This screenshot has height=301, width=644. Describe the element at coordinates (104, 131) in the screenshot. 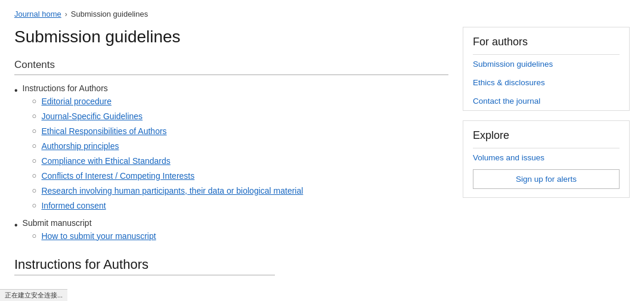

I see `toc-link-ethical-responsibilities: Ethical Responsibilities of Authors` at that location.